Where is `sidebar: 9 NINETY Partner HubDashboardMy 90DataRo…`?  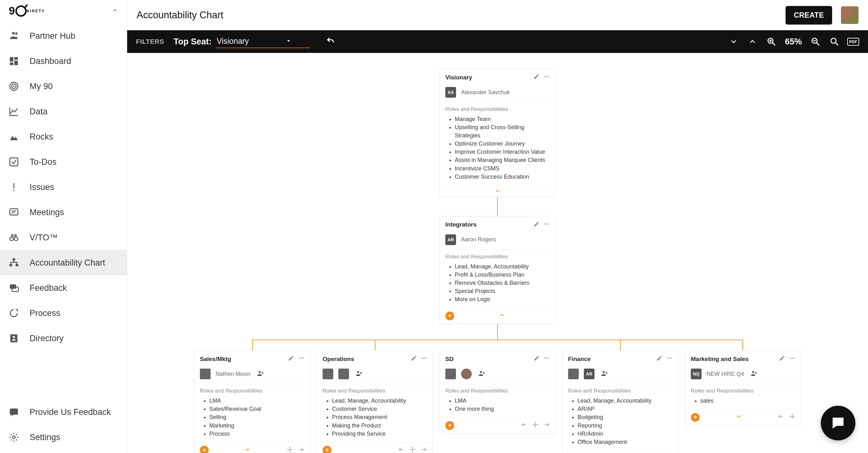
sidebar: 9 NINETY Partner HubDashboardMy 90DataRo… is located at coordinates (63, 227).